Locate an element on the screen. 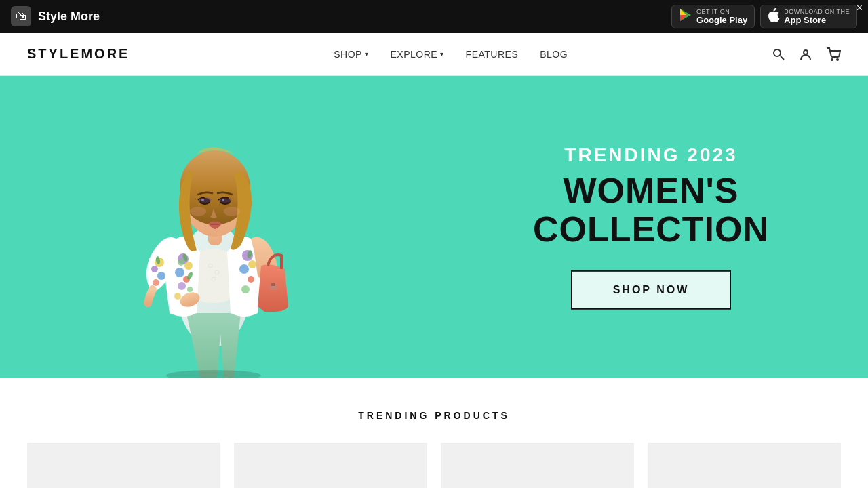 The image size is (868, 488). nav-link-features: FEATURES is located at coordinates (492, 54).